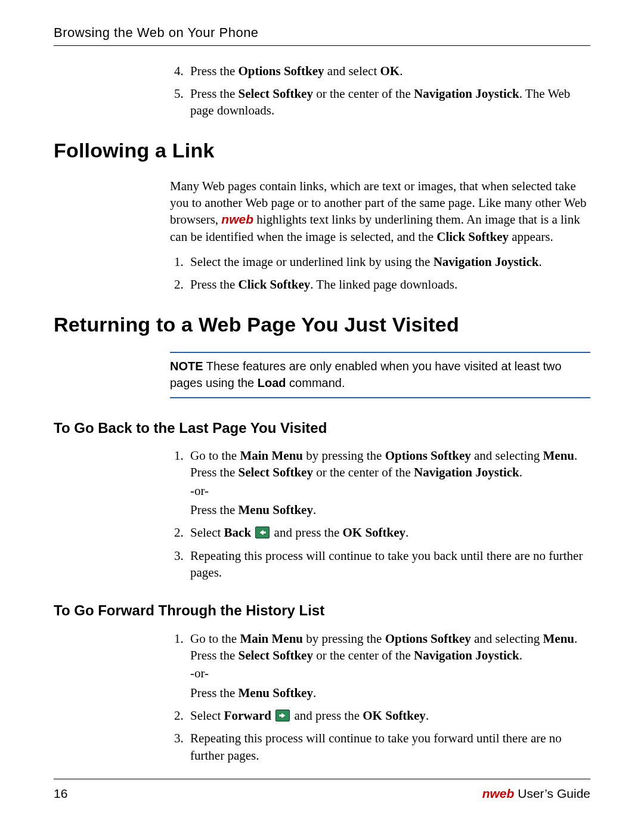  I want to click on section-heading-following-link: Following a Link, so click(322, 151).